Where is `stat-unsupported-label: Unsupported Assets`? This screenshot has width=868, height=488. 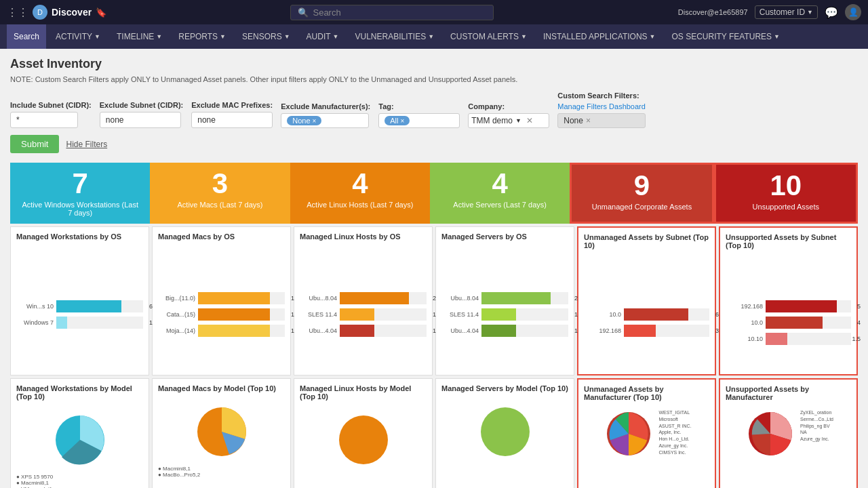
stat-unsupported-label: Unsupported Assets is located at coordinates (786, 207).